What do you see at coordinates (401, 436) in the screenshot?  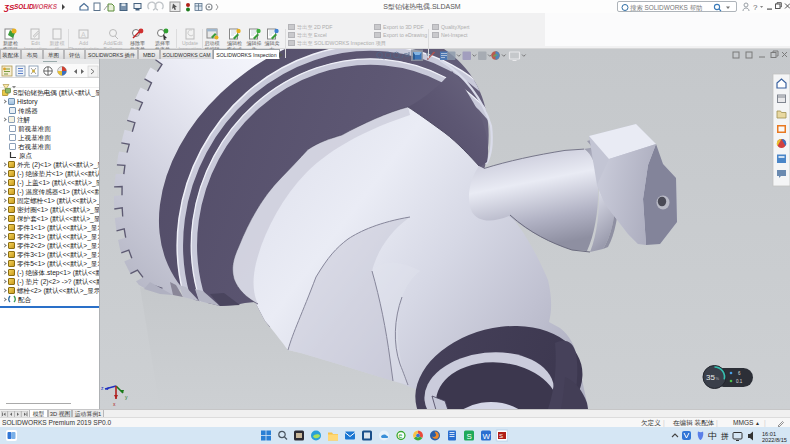 I see `svg-text: e` at bounding box center [401, 436].